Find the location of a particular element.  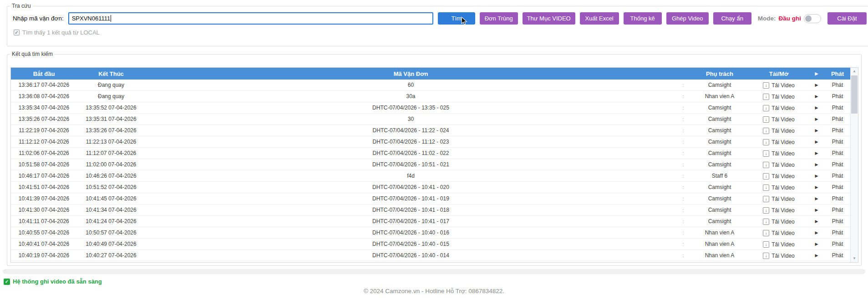

cell-tracking-code: DHTC-07/04/2026 - 13:35 - 025 is located at coordinates (411, 108).